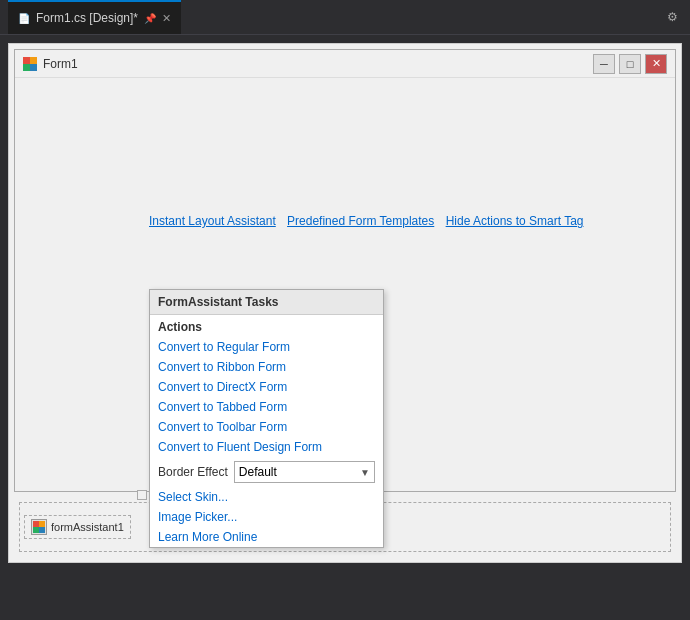  Describe the element at coordinates (150, 18) in the screenshot. I see `pin-icon: 📌` at that location.